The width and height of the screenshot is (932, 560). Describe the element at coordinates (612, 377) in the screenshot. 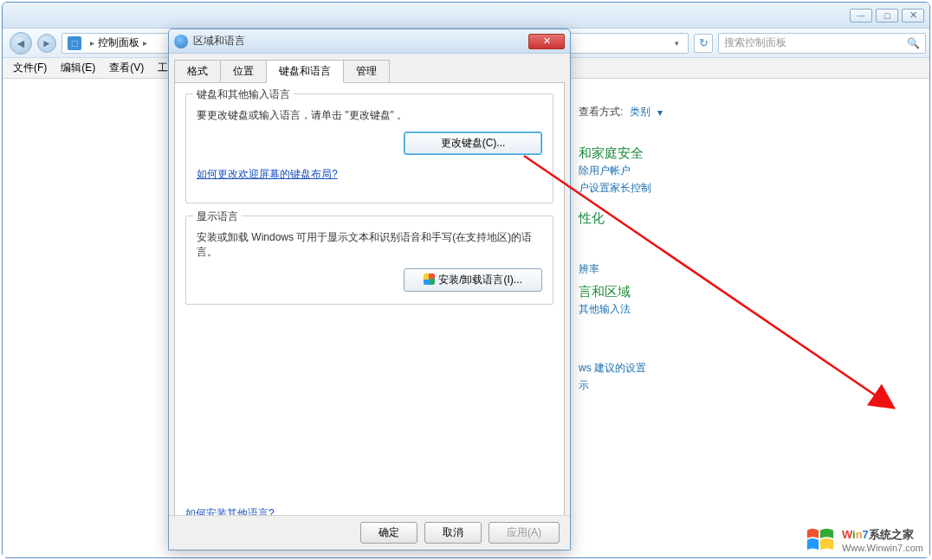

I see `category-block: ws 建议的设置示` at that location.